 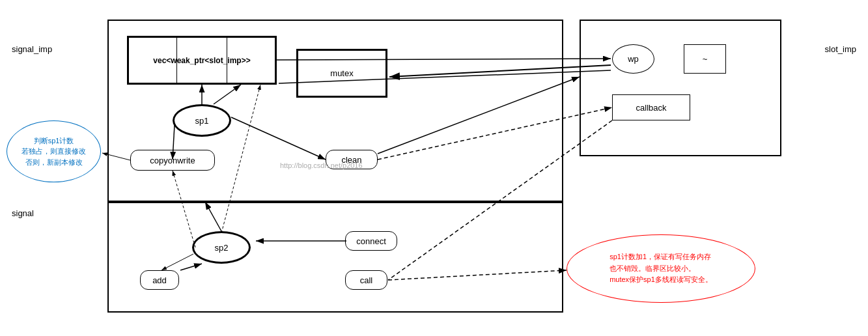 What do you see at coordinates (53, 151) in the screenshot?
I see `bubble-left: 判断sp1计数 若独占，则直接修改 否则，新副本修改` at bounding box center [53, 151].